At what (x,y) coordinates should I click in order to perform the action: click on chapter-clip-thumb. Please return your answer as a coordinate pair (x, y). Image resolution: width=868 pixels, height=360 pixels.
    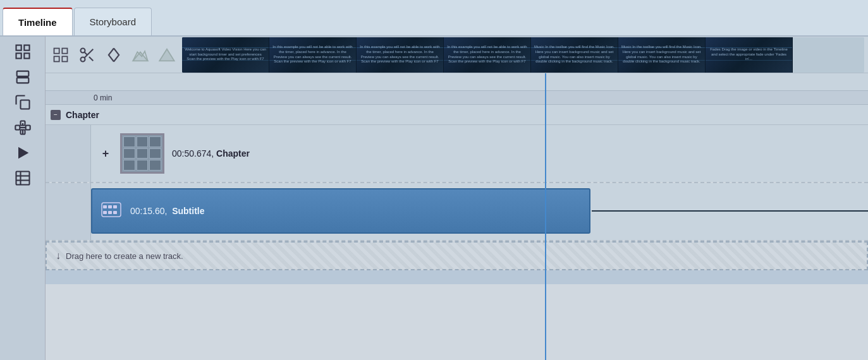
    Looking at the image, I should click on (142, 153).